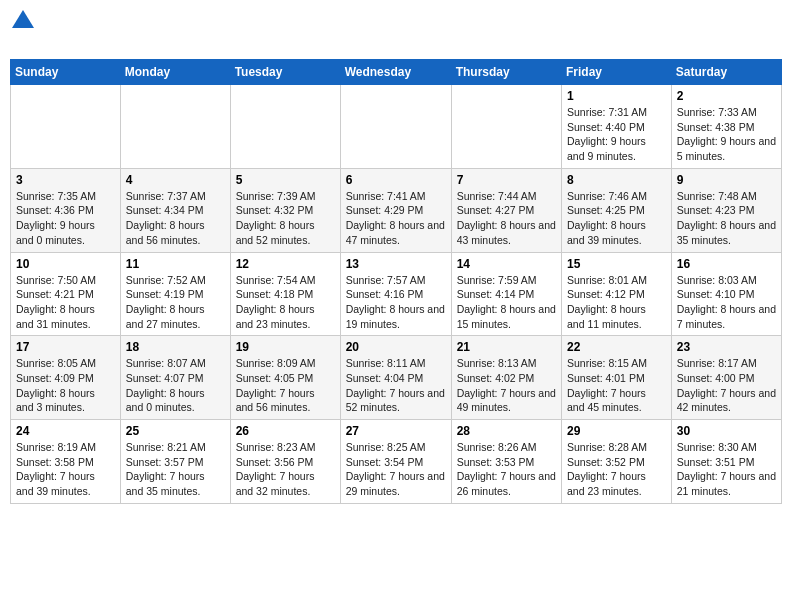 Image resolution: width=792 pixels, height=612 pixels. What do you see at coordinates (286, 302) in the screenshot?
I see `day-info: Sunrise: 7:54 AM Sunset: 4:18 PM Dayligh…` at bounding box center [286, 302].